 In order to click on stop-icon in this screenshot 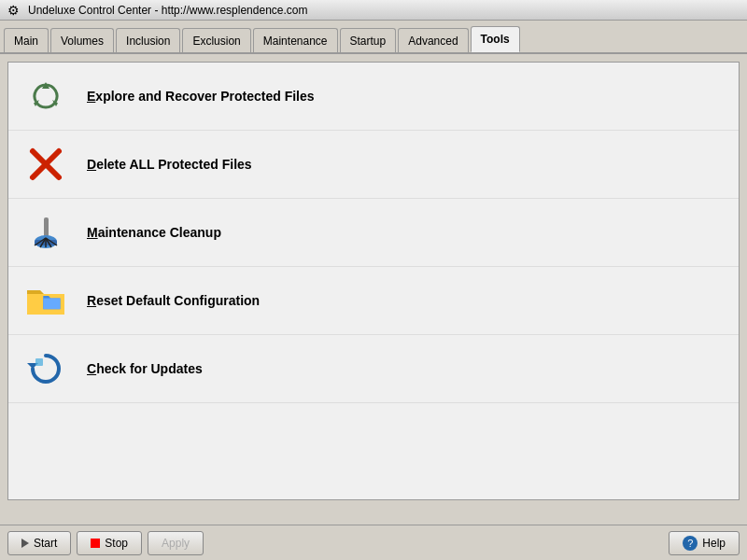, I will do `click(95, 543)`.